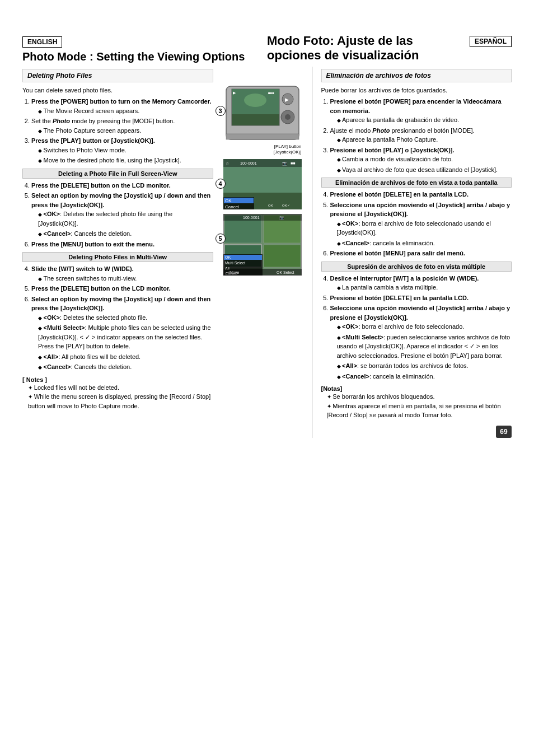  I want to click on english-step5a-bullet1: <OK>: Deletes the selected photo file us…, so click(125, 218).